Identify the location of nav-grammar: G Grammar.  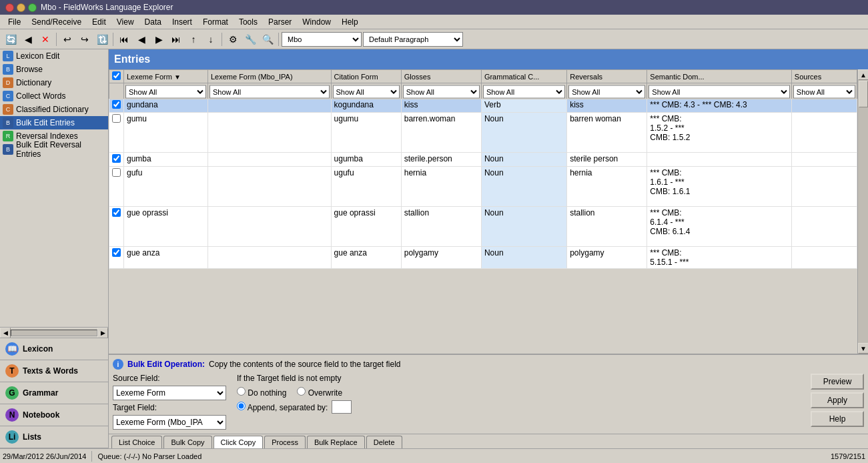
(54, 394).